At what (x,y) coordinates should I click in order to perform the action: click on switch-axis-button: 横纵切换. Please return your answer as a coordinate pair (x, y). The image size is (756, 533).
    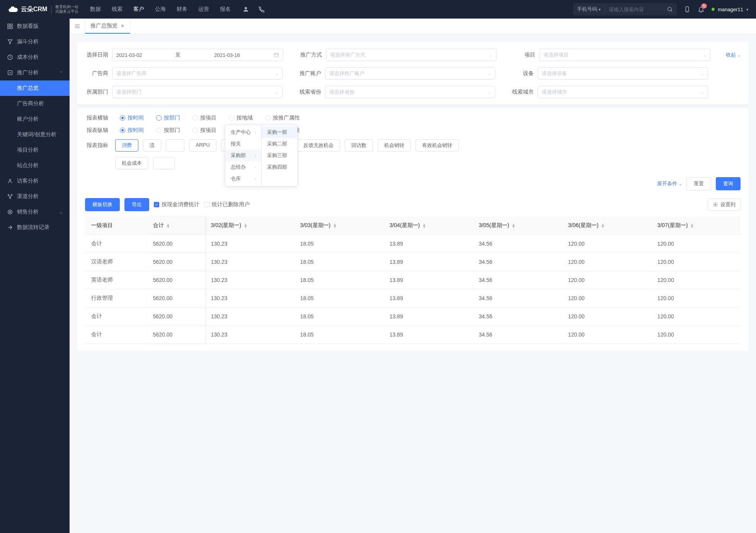
    Looking at the image, I should click on (102, 205).